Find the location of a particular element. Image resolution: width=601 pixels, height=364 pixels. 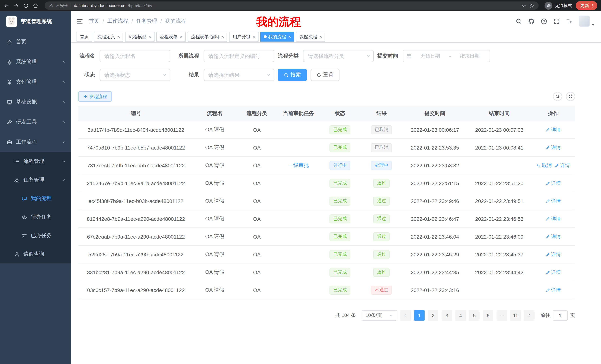

page-size-select: 10条/页 is located at coordinates (380, 315).